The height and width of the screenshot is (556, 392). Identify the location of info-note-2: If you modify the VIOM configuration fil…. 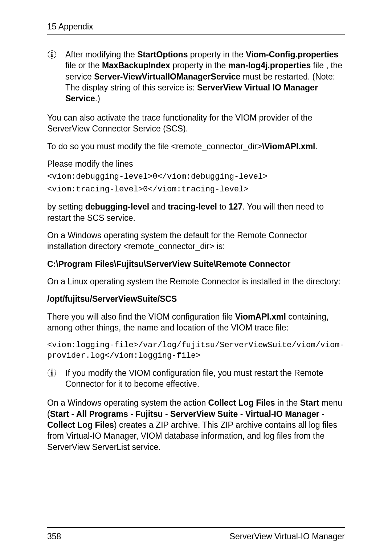
(196, 378).